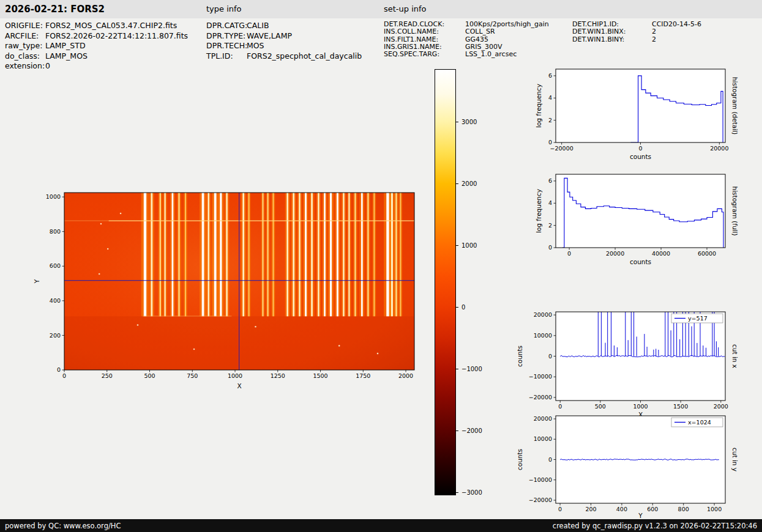 The height and width of the screenshot is (532, 762). What do you see at coordinates (62, 526) in the screenshot?
I see `footer-left-text: powered by QC: www.eso.org/HC` at bounding box center [62, 526].